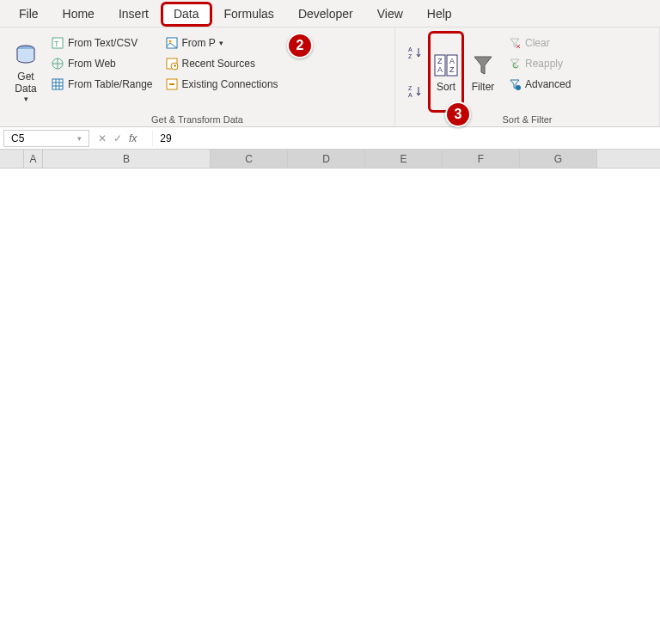 The image size is (660, 644). I want to click on col-header-B: B, so click(127, 158).